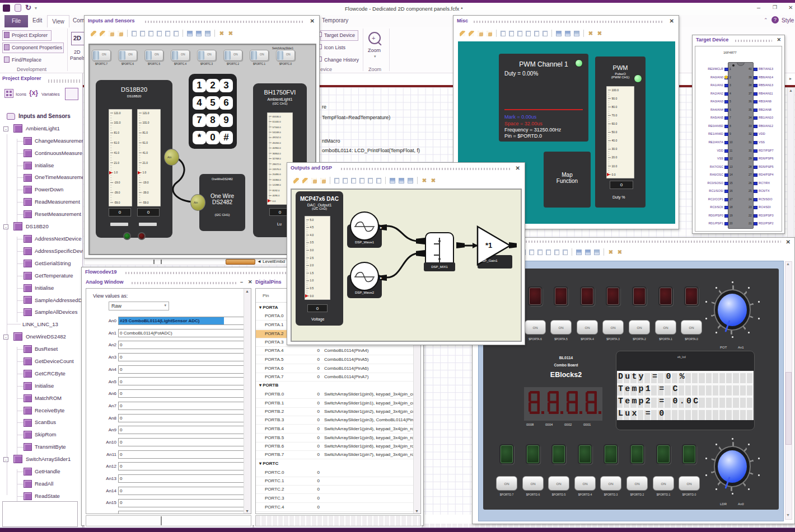 The height and width of the screenshot is (532, 795). What do you see at coordinates (615, 166) in the screenshot?
I see `svg-text: 10.0` at bounding box center [615, 166].